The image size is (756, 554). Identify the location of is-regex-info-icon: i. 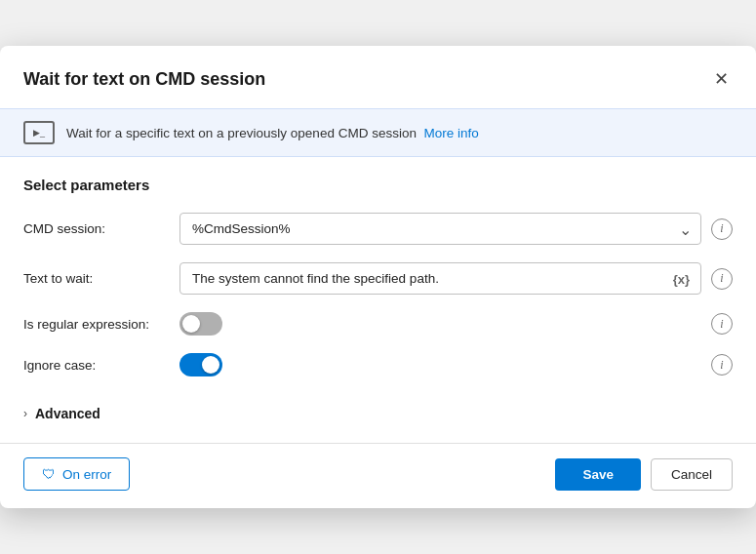
(722, 324).